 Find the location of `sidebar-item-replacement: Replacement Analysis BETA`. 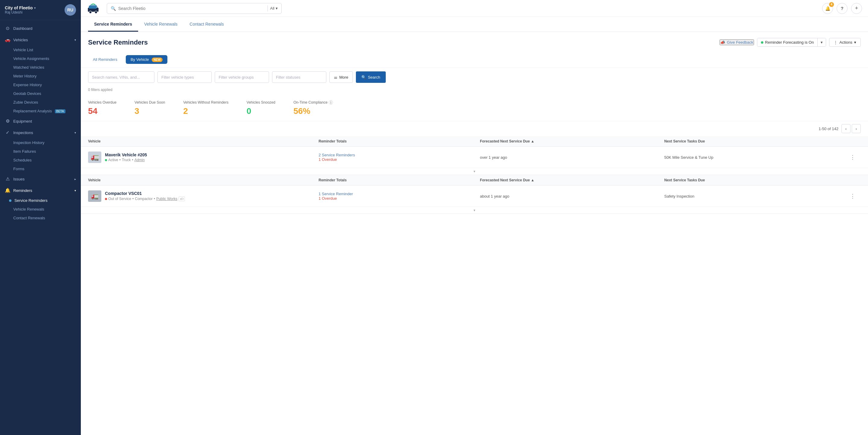

sidebar-item-replacement: Replacement Analysis BETA is located at coordinates (47, 111).